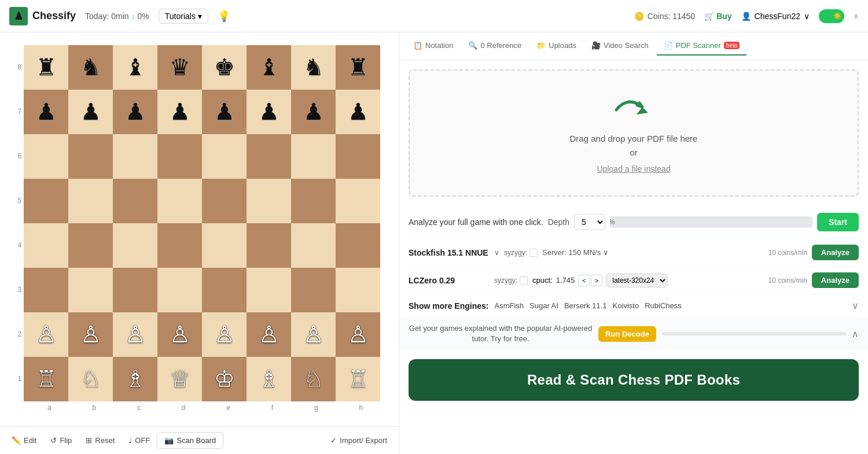  Describe the element at coordinates (358, 112) in the screenshot. I see `board-cell-1-7: ♟` at that location.